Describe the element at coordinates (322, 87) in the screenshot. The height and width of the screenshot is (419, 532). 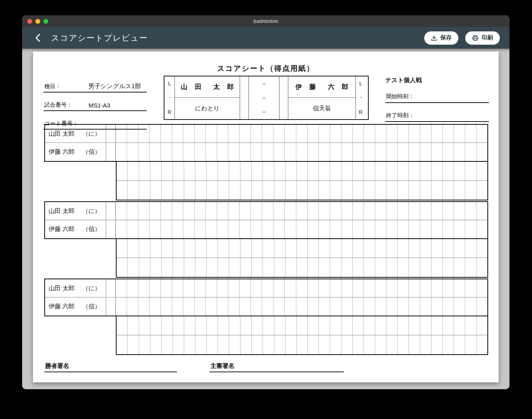
I see `player2-name: 伊 藤 六 郎` at that location.